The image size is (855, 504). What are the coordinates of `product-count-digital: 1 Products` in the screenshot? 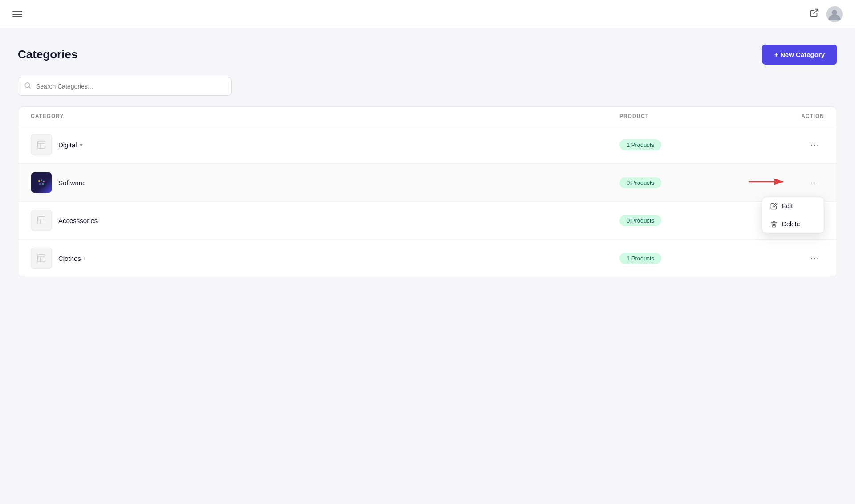 It's located at (677, 145).